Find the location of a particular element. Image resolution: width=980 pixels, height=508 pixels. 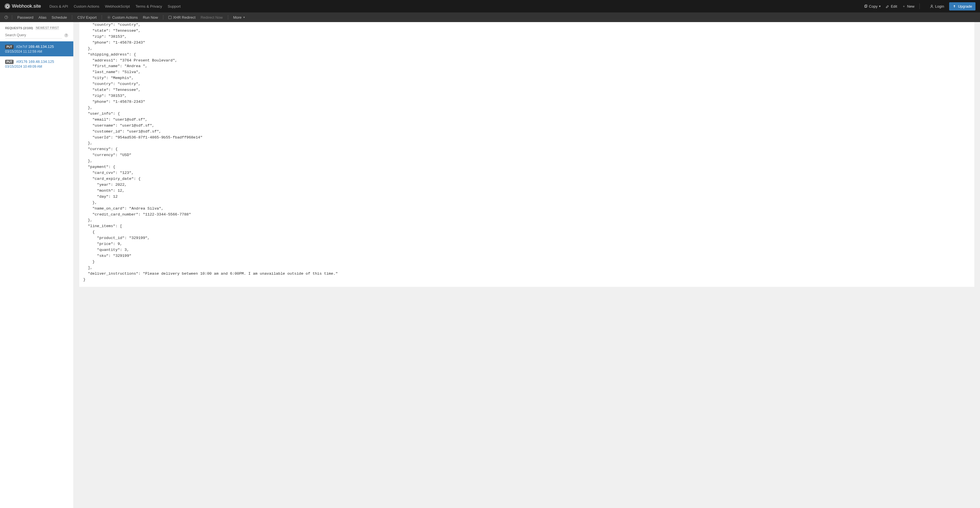

user-icon is located at coordinates (932, 6).